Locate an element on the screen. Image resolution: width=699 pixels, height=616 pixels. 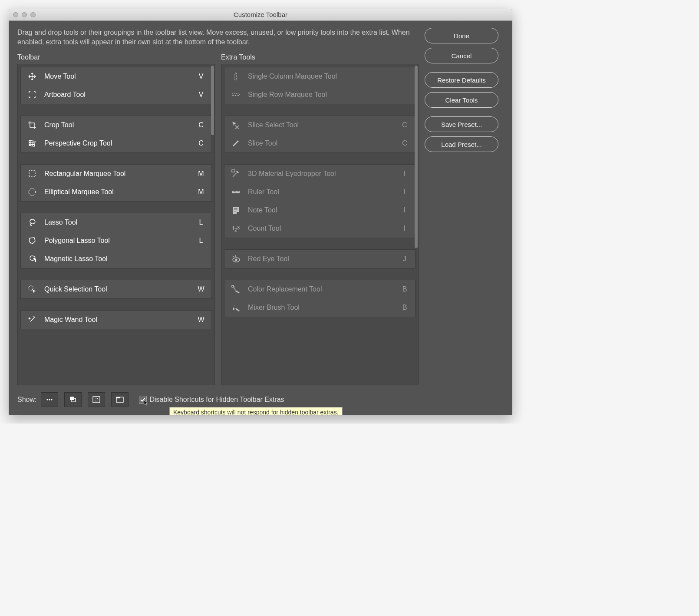
show-screenmode-button is located at coordinates (120, 400).